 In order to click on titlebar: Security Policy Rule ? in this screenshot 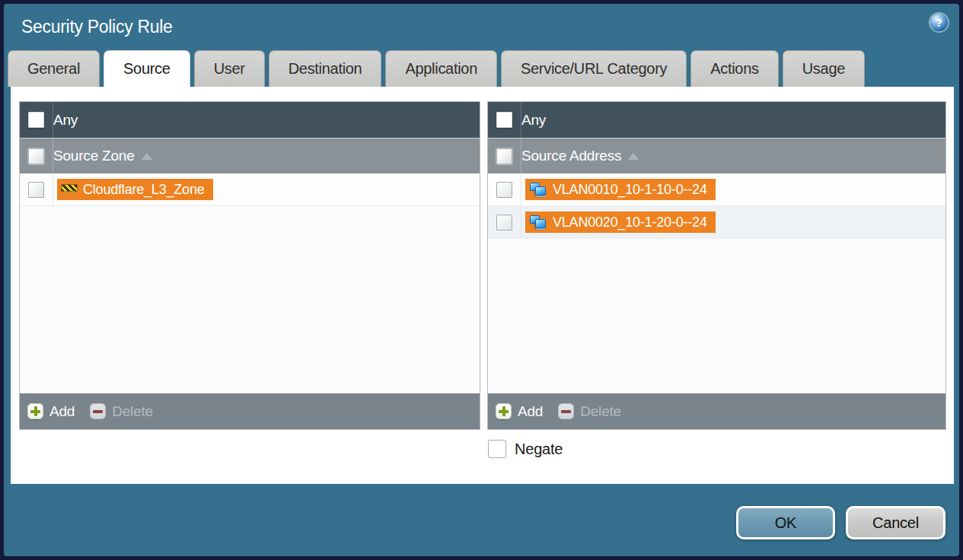, I will do `click(481, 27)`.